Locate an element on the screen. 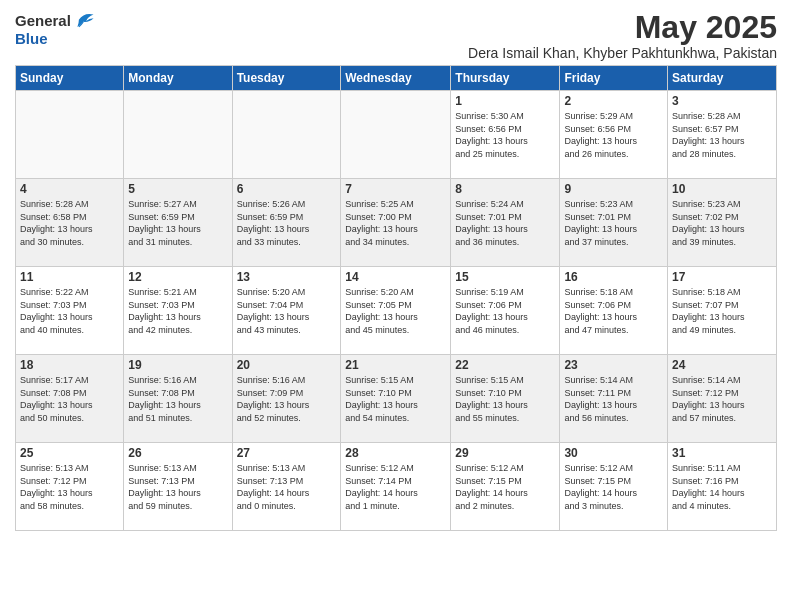 The width and height of the screenshot is (792, 612). table-row: 18Sunrise: 5:17 AMSunset: 7:08 PMDayligh… is located at coordinates (70, 399).